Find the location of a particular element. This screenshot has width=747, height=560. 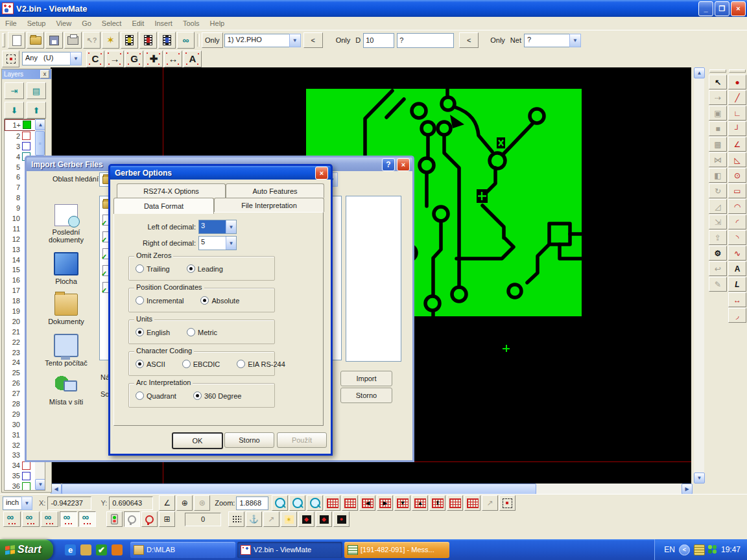

new-file-icon is located at coordinates (17, 40).